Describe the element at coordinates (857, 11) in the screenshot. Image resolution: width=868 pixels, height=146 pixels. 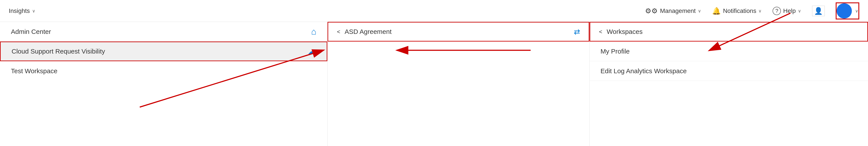
I see `user-chevron-icon: ∨` at that location.